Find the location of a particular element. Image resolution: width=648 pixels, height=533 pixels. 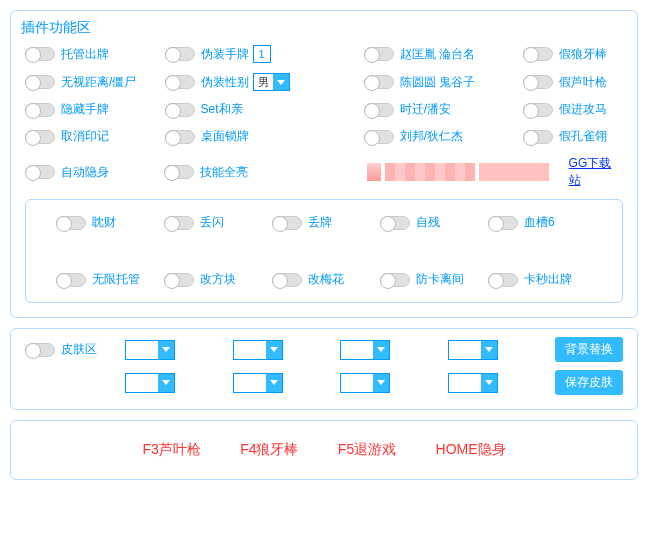

toggle-zhuomian is located at coordinates (180, 137).